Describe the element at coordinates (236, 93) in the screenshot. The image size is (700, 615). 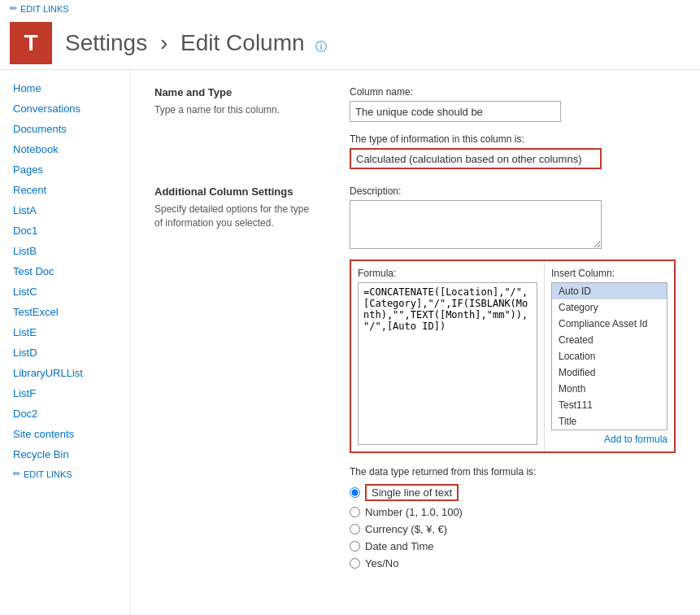
I see `name-type-heading: Name and Type` at that location.